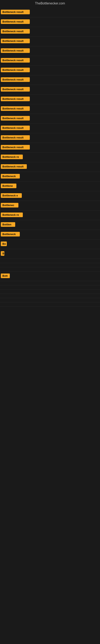 The width and height of the screenshot is (100, 644). Describe the element at coordinates (5, 276) in the screenshot. I see `bottleneck-result-label: Bott` at that location.